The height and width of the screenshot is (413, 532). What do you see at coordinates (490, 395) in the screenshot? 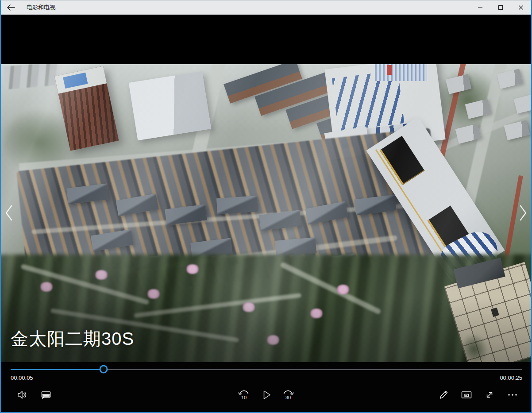
I see `fullscreen-button` at bounding box center [490, 395].